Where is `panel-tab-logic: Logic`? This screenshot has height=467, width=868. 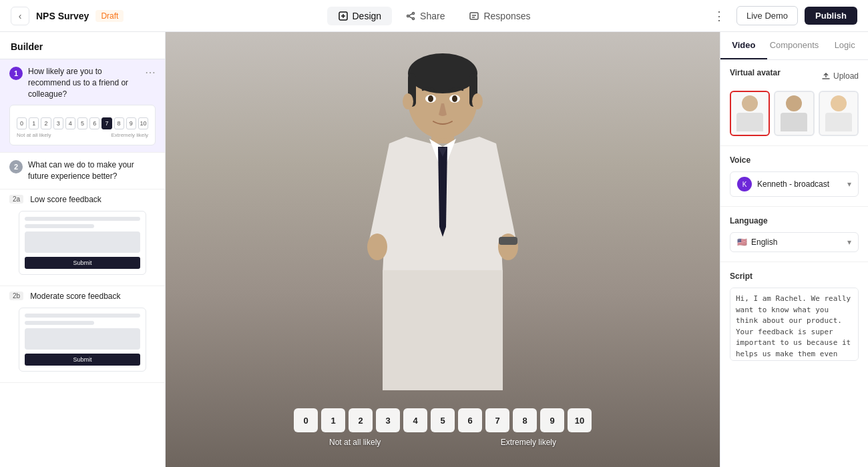
panel-tab-logic: Logic is located at coordinates (845, 45).